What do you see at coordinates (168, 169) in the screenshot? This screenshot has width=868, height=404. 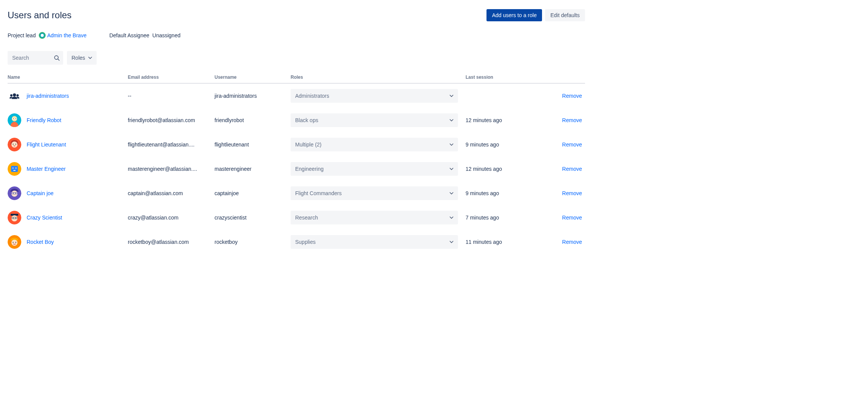 I see `email-value: masterengineer@atlassian....` at bounding box center [168, 169].